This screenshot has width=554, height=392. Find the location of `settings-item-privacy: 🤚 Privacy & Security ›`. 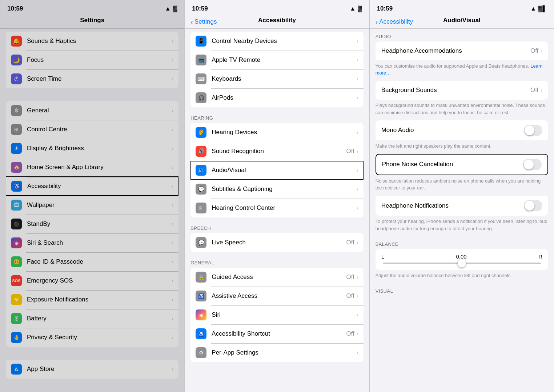

settings-item-privacy: 🤚 Privacy & Security › is located at coordinates (92, 337).